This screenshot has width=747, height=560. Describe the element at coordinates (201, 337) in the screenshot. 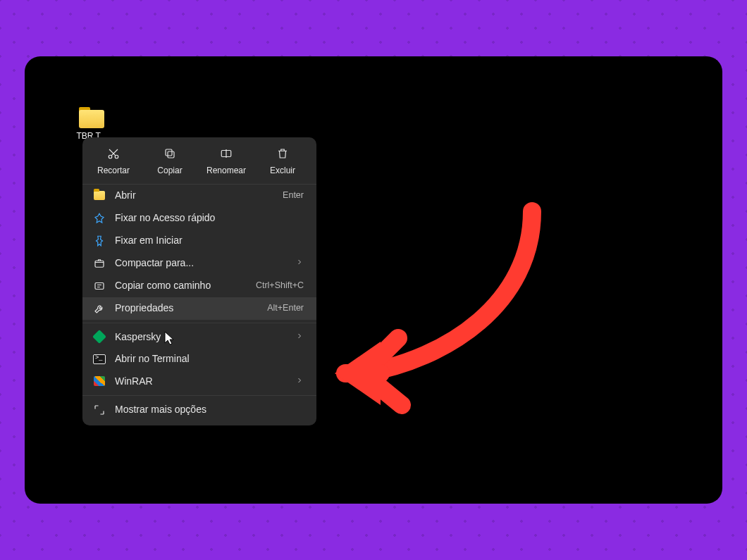

I see `menu-item-label: Kaspersky` at that location.